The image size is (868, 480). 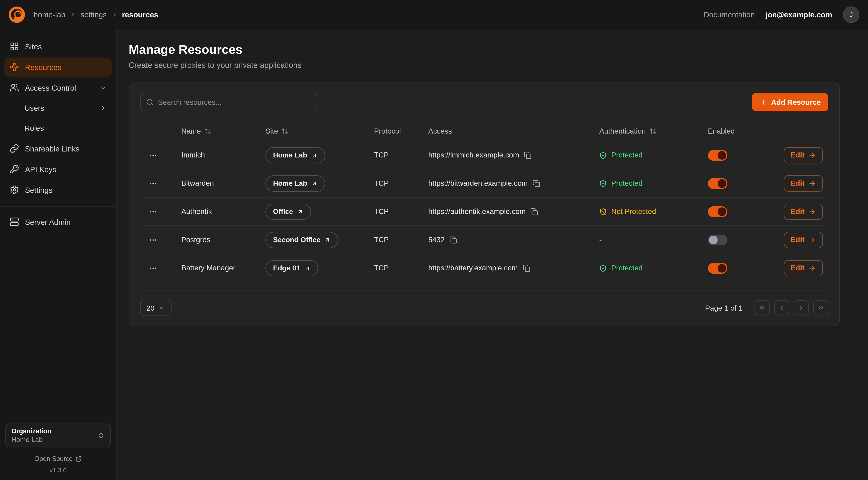 I want to click on sidebar-item-roles: Roles, so click(x=58, y=128).